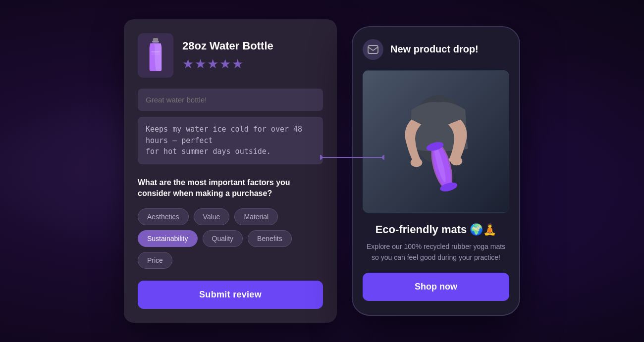 Image resolution: width=644 pixels, height=342 pixels. Describe the element at coordinates (156, 55) in the screenshot. I see `bottle-icon` at that location.